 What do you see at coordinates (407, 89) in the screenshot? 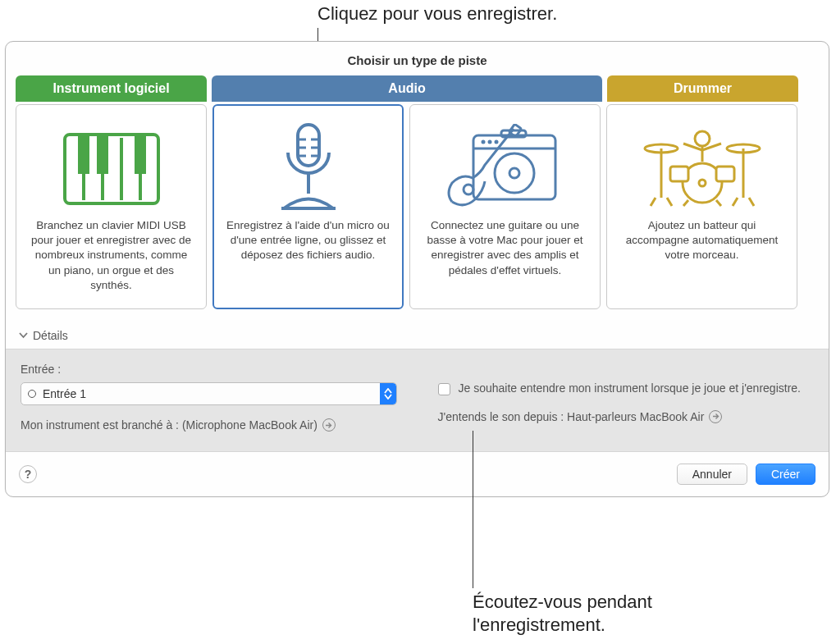
I see `tab-audio: Audio` at bounding box center [407, 89].